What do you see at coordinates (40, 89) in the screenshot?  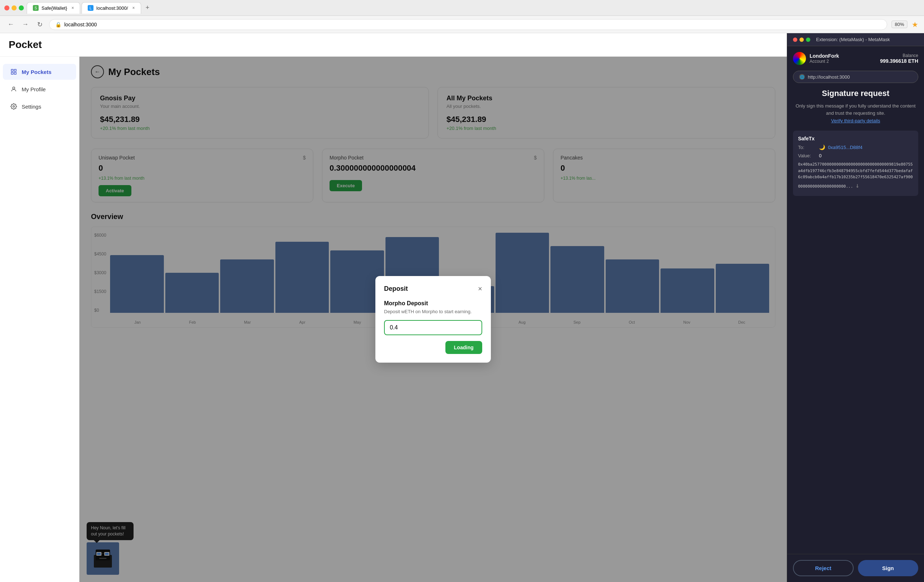 I see `sidebar-item-my-profile: My Profile` at bounding box center [40, 89].